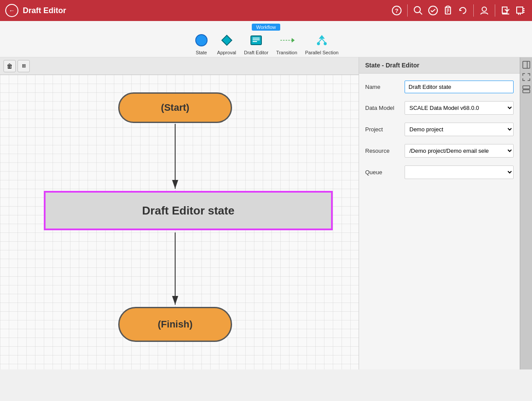 This screenshot has height=401, width=532. Describe the element at coordinates (322, 44) in the screenshot. I see `parallel-section-tool: Parallel Section` at that location.